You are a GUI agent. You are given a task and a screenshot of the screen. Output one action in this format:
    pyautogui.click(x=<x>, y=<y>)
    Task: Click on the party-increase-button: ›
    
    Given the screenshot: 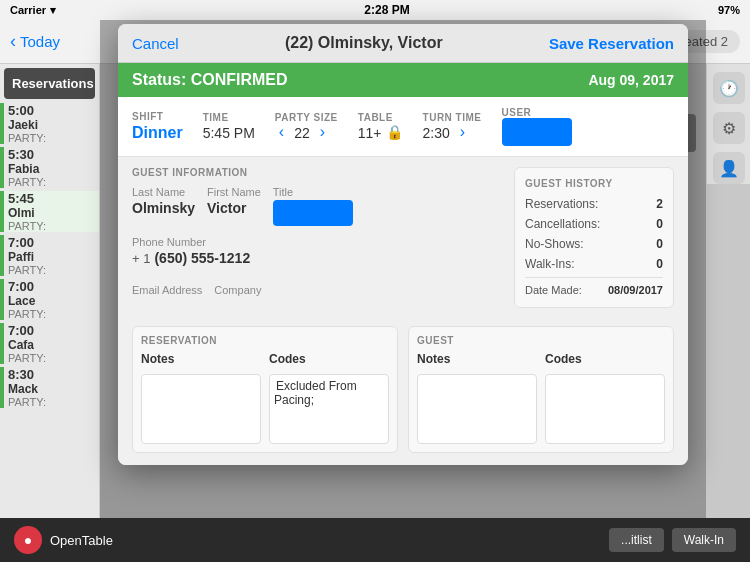 What is the action you would take?
    pyautogui.click(x=322, y=132)
    